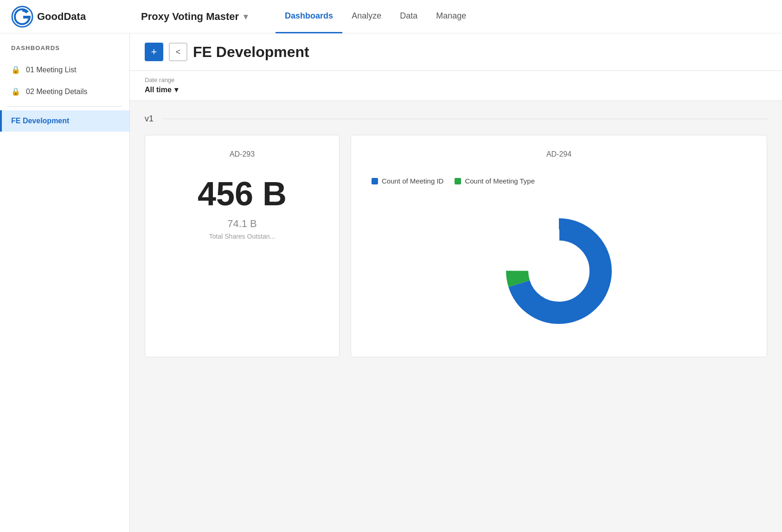  What do you see at coordinates (242, 154) in the screenshot?
I see `widget1-ad-label: AD-293` at bounding box center [242, 154].